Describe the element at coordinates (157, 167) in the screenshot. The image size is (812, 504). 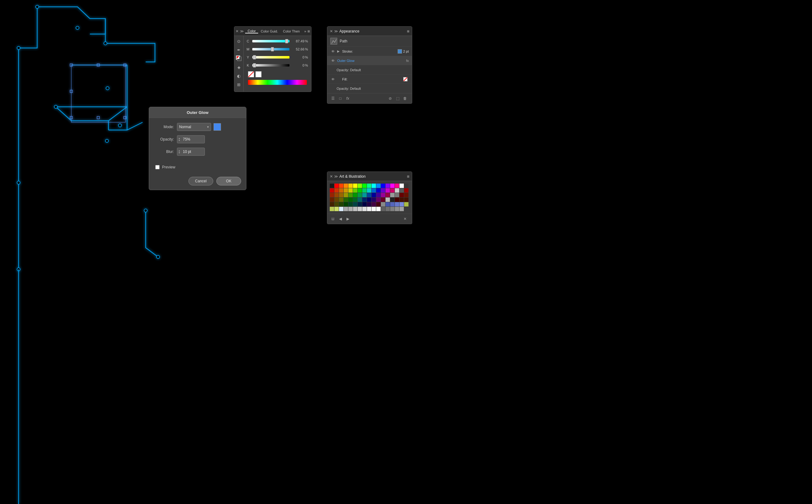
I see `preview-checkbox` at that location.